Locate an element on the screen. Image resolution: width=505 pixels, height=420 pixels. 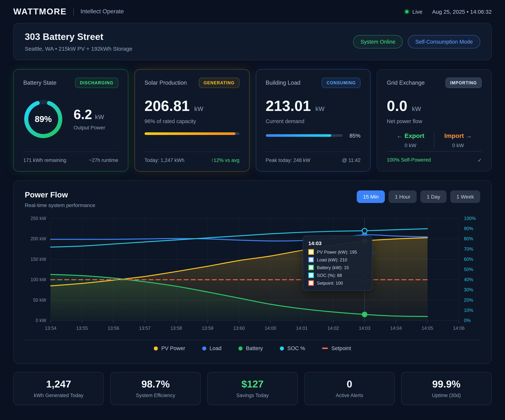
svg-text: 14:02 is located at coordinates (333, 328).